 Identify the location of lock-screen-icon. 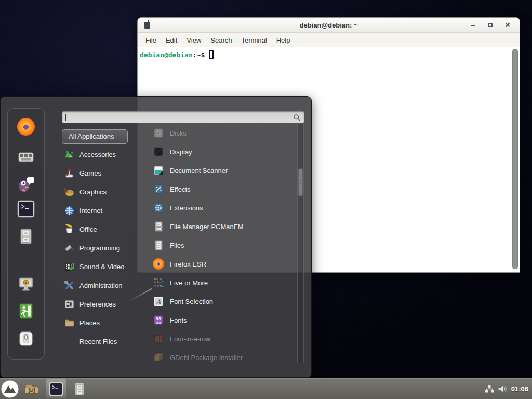
(26, 284).